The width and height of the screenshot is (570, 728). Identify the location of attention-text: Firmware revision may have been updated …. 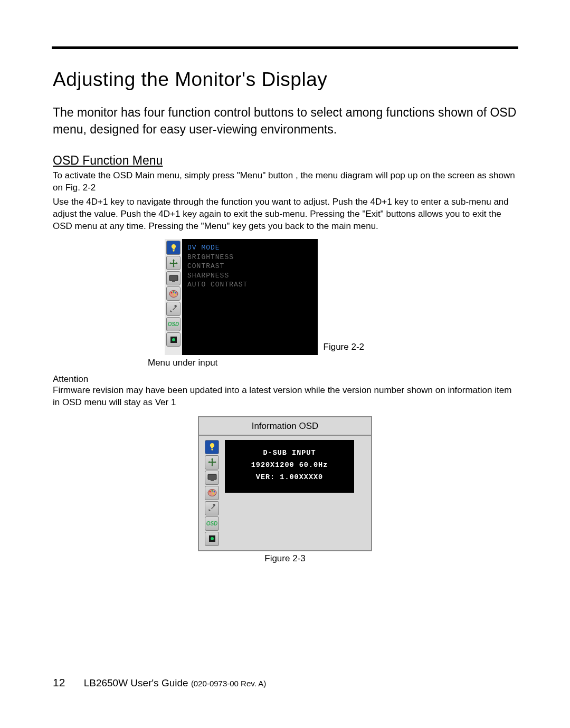
(285, 397).